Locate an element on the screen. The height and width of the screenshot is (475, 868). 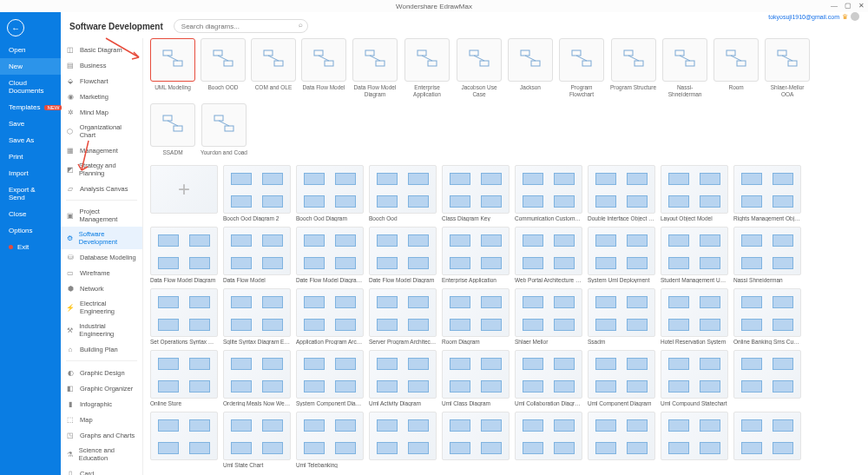
diagram-card: Layout Object Model is located at coordinates (694, 193).